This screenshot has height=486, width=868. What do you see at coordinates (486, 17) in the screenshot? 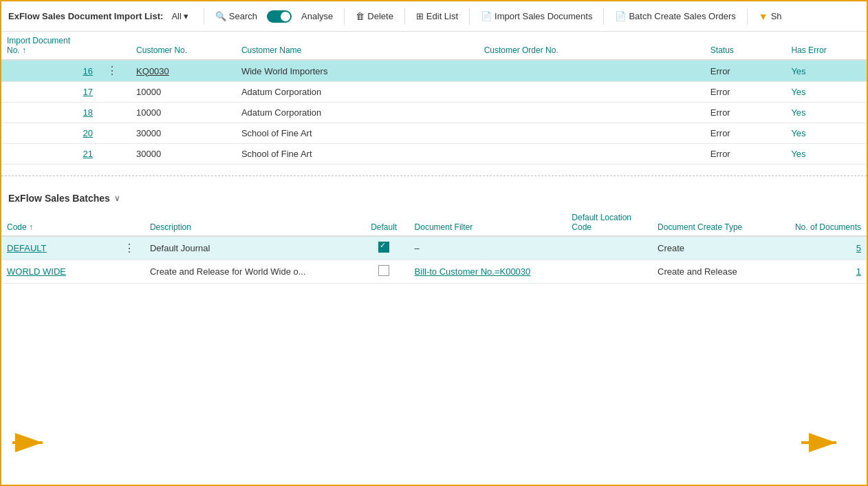
I see `import-icon: 📄` at bounding box center [486, 17].